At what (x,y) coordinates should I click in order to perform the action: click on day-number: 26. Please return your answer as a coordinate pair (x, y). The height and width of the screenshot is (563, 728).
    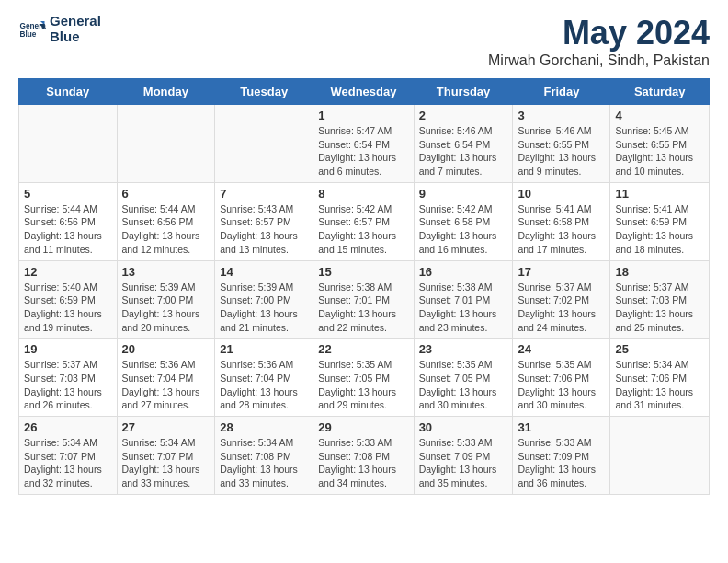
    Looking at the image, I should click on (68, 427).